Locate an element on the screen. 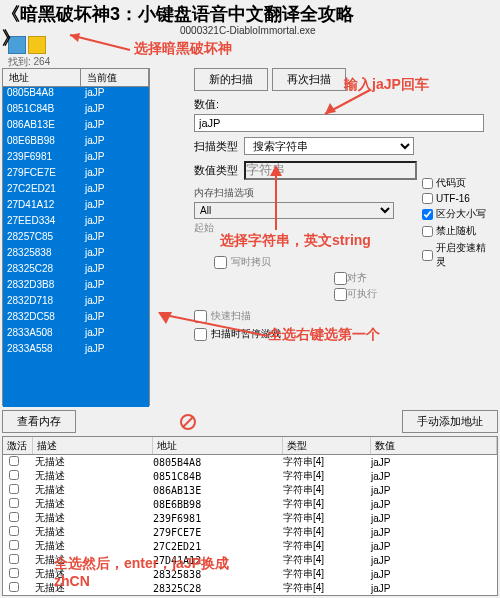  scan-type-select: 搜索字符串 is located at coordinates (329, 146).